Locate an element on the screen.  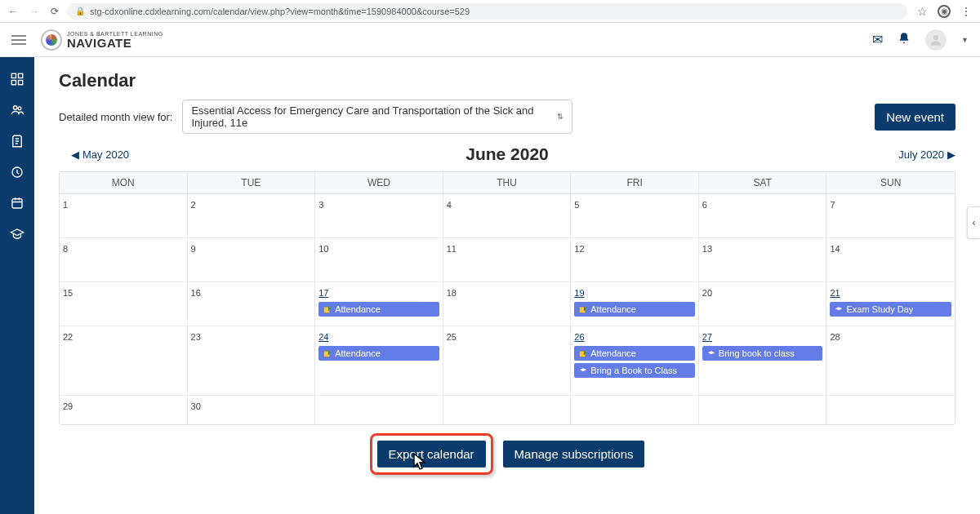
day-header: THU is located at coordinates (508, 183).